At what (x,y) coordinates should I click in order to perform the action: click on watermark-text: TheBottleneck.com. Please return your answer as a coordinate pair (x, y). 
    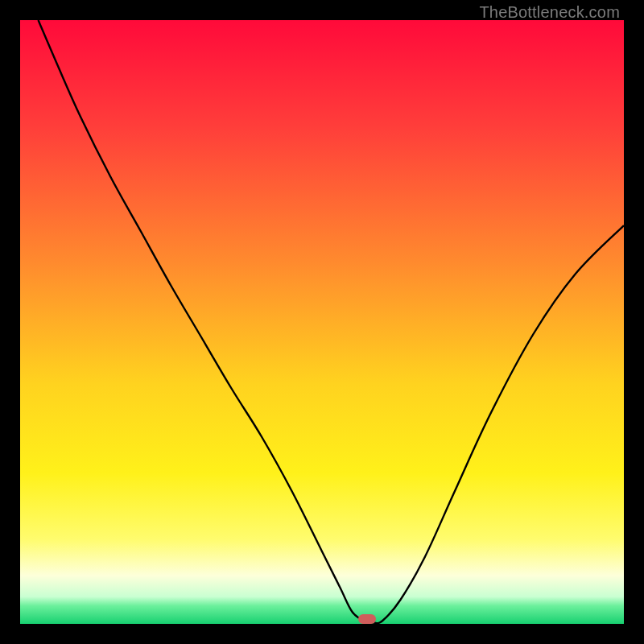
    Looking at the image, I should click on (549, 13).